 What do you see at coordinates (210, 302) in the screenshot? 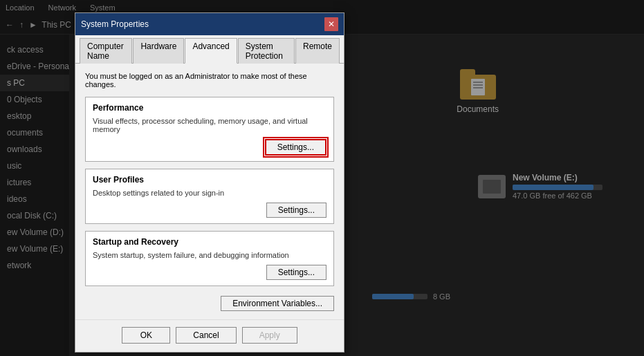
I see `env-vars-row: Environment Variables...` at bounding box center [210, 302].